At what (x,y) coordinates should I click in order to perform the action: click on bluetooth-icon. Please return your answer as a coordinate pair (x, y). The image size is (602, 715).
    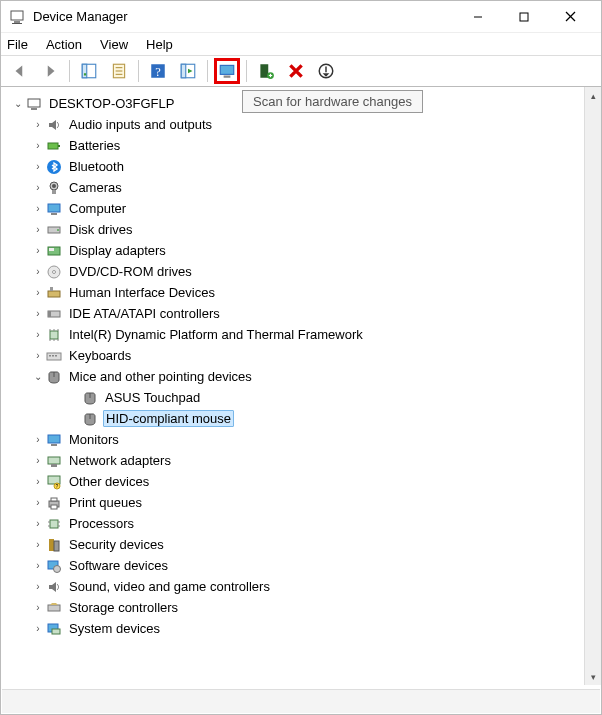
    Looking at the image, I should click on (54, 167).